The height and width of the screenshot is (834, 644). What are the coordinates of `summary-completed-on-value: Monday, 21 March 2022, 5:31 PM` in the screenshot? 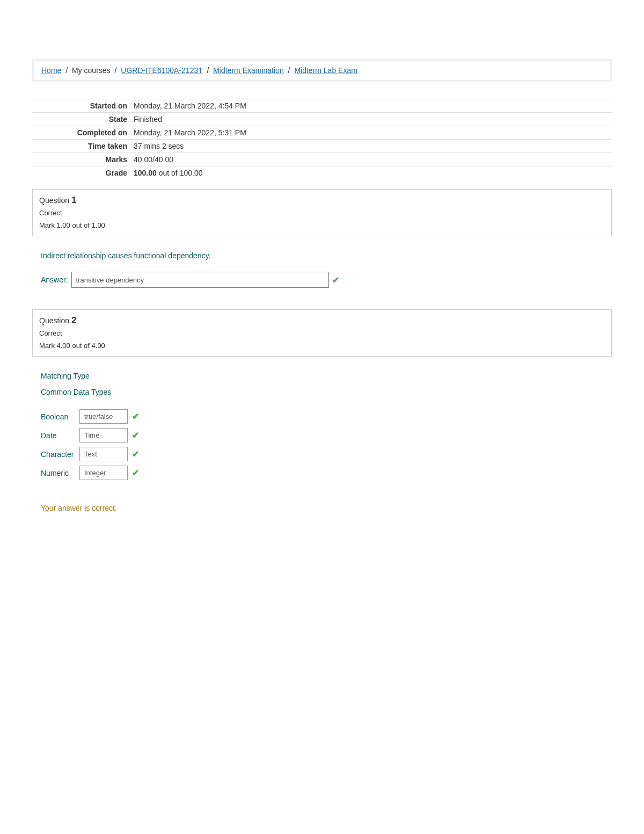 It's located at (371, 133).